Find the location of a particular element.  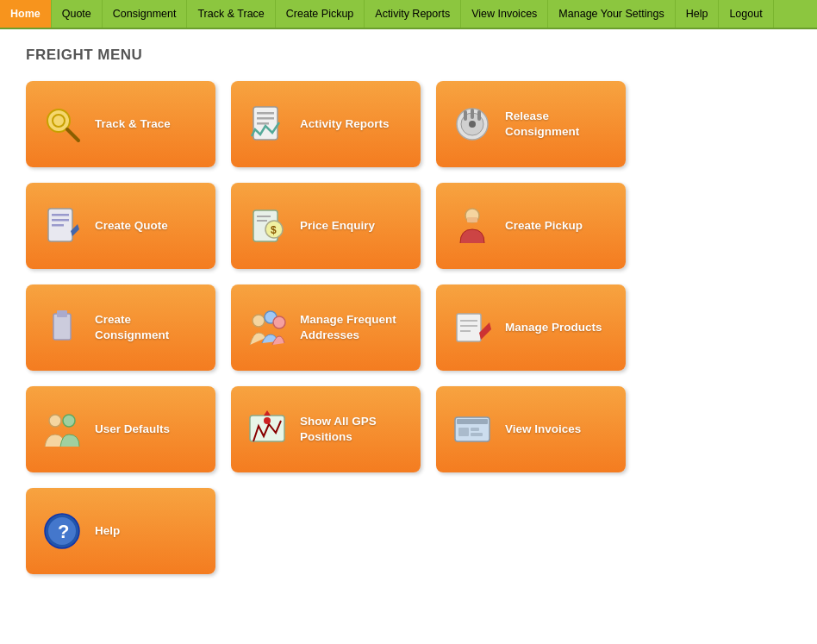

nav-item-quote: Quote is located at coordinates (78, 14).